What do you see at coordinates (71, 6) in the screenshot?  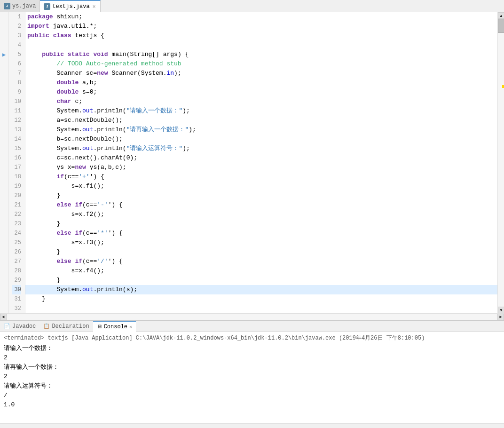 I see `tab-textjs-java: J textjs.java ✕` at bounding box center [71, 6].